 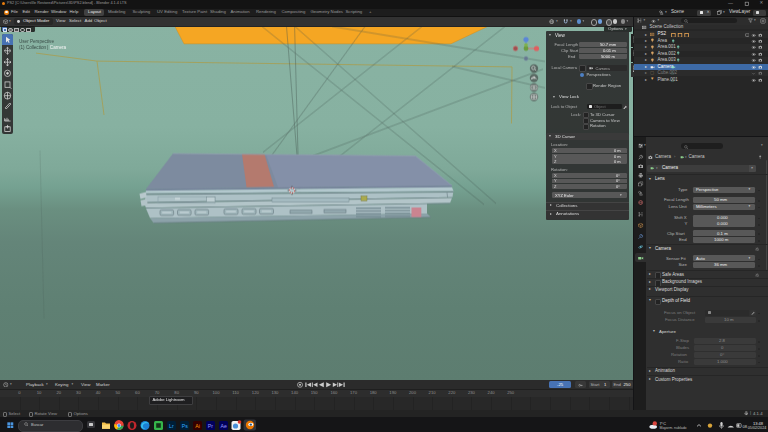 What do you see at coordinates (674, 428) in the screenshot?
I see `svg-text: Mayorm. nublado` at bounding box center [674, 428].